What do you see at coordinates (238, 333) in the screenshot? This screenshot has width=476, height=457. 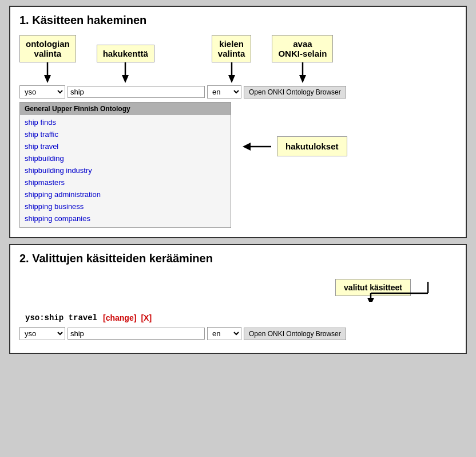 I see `section2-controls-row: yso aso meso en fi sv Open ONKI Ontology…` at bounding box center [238, 333].